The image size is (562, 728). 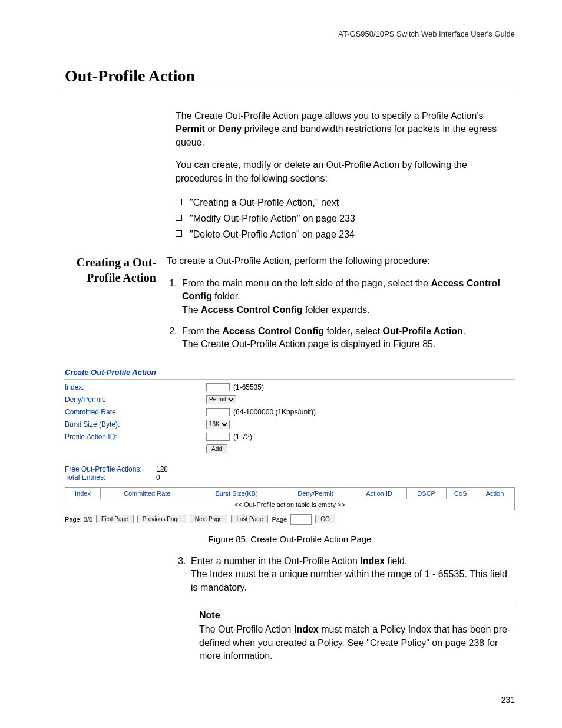 I want to click on th-deny-permit: Deny/Permit, so click(x=316, y=493).